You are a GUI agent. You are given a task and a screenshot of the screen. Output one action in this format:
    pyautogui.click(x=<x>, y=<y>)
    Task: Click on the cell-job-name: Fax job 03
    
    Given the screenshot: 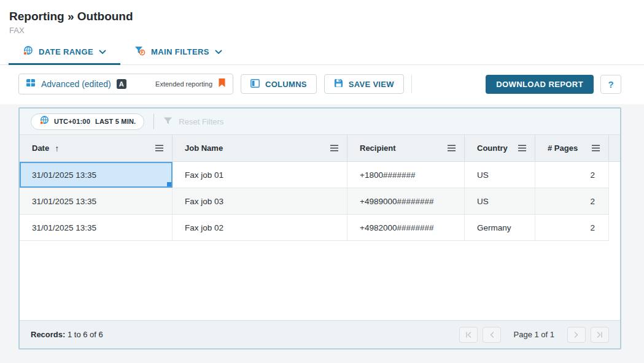 What is the action you would take?
    pyautogui.click(x=260, y=201)
    